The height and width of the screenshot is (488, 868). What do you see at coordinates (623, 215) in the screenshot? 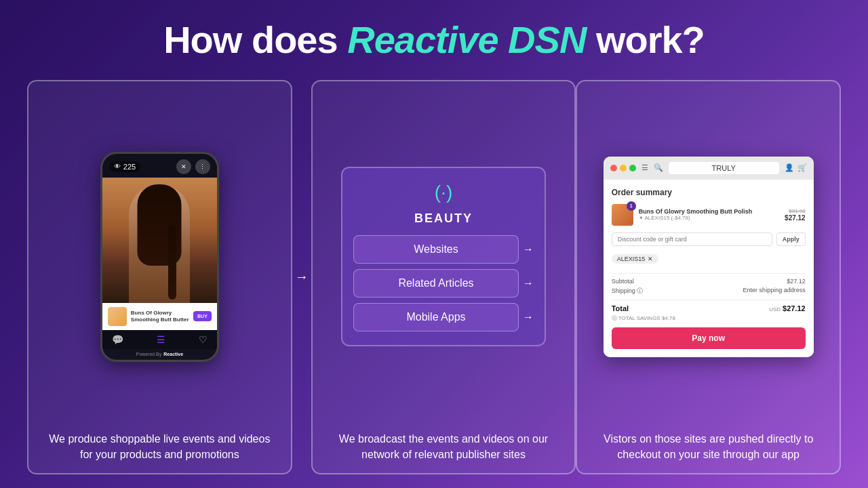
I see `order-item-thumbnail: 1` at bounding box center [623, 215].